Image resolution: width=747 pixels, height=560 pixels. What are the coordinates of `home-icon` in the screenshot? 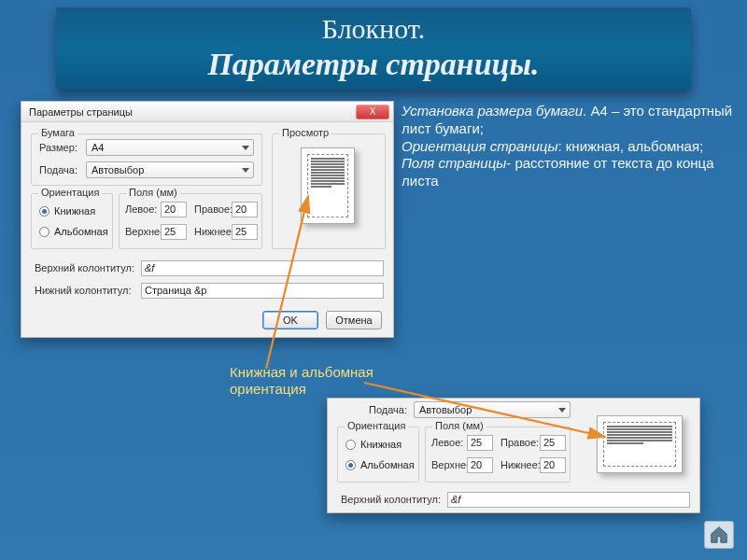 It's located at (719, 535).